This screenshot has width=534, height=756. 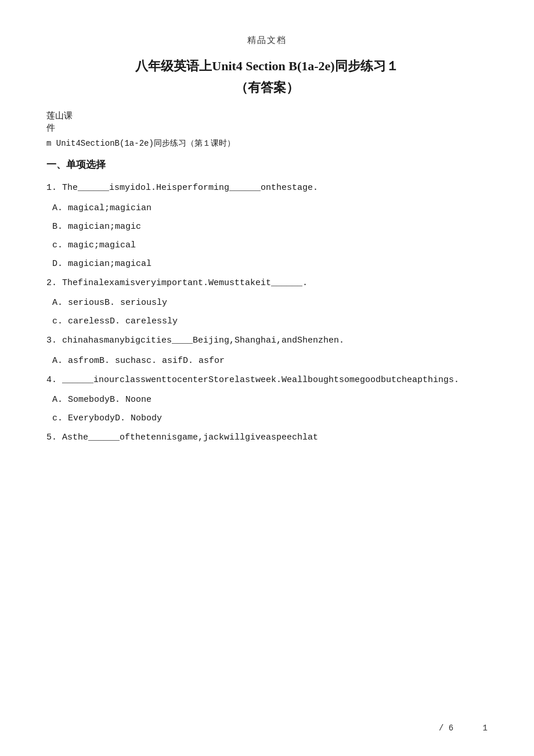 I want to click on option-4-1: A. SomebodyB. Noone, so click(x=267, y=400).